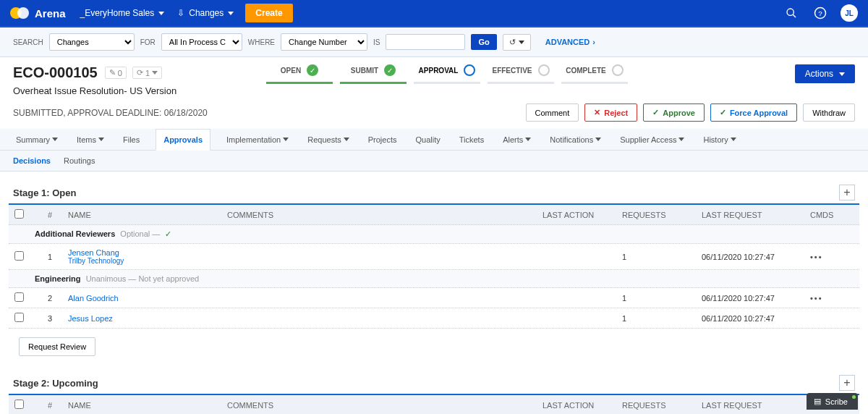 This screenshot has width=868, height=414. Describe the element at coordinates (383, 139) in the screenshot. I see `tab-projects: Projects` at that location.